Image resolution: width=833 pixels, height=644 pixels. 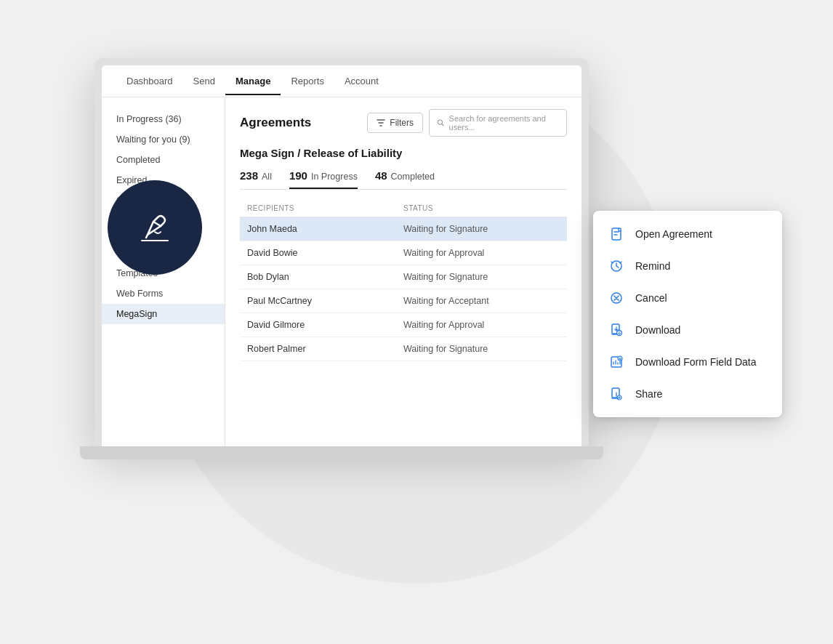 What do you see at coordinates (403, 153) in the screenshot?
I see `document-title: Mega Sign / Release of Liability` at bounding box center [403, 153].